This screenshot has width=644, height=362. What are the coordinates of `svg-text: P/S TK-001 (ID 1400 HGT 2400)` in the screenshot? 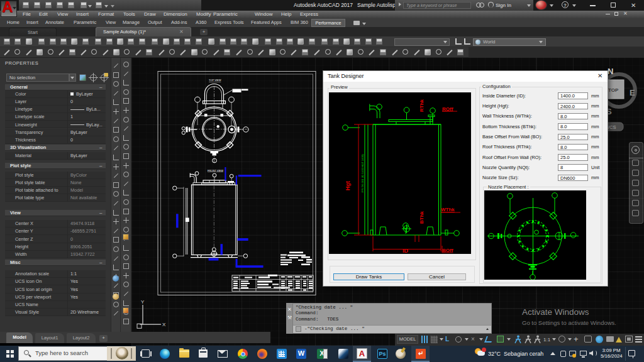 It's located at (362, 173).